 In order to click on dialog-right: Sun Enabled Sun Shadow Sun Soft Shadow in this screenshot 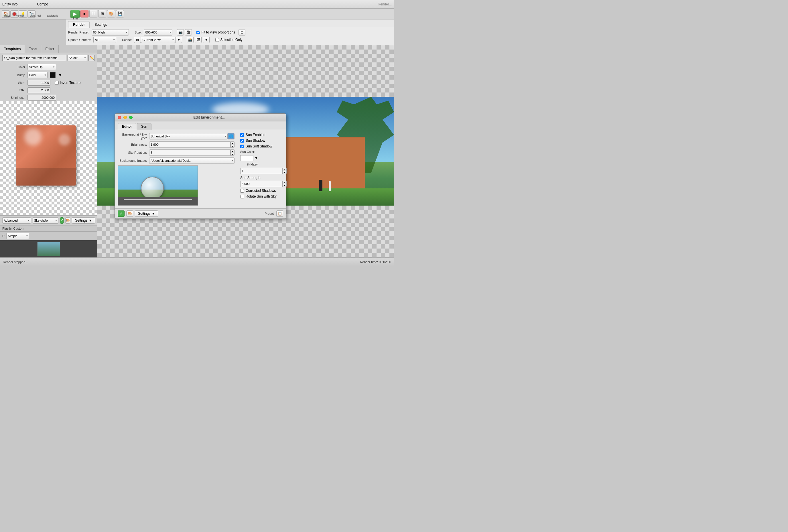, I will do `click(260, 169)`.